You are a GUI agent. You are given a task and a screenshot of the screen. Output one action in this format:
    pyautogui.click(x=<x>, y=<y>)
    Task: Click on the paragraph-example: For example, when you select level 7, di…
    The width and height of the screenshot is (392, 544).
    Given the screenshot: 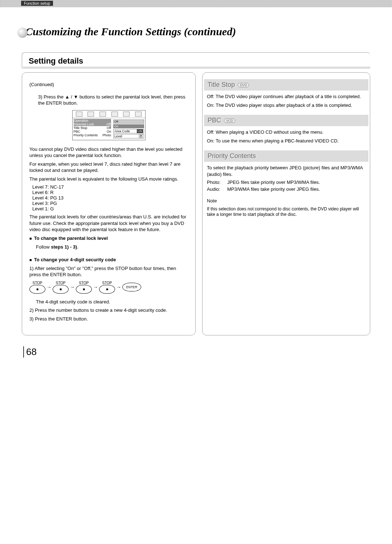 What is the action you would take?
    pyautogui.click(x=109, y=167)
    